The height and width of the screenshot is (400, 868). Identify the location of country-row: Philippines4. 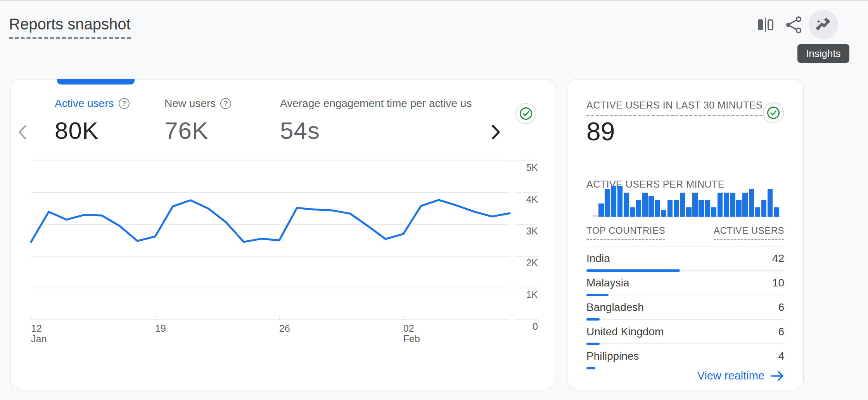
(685, 357).